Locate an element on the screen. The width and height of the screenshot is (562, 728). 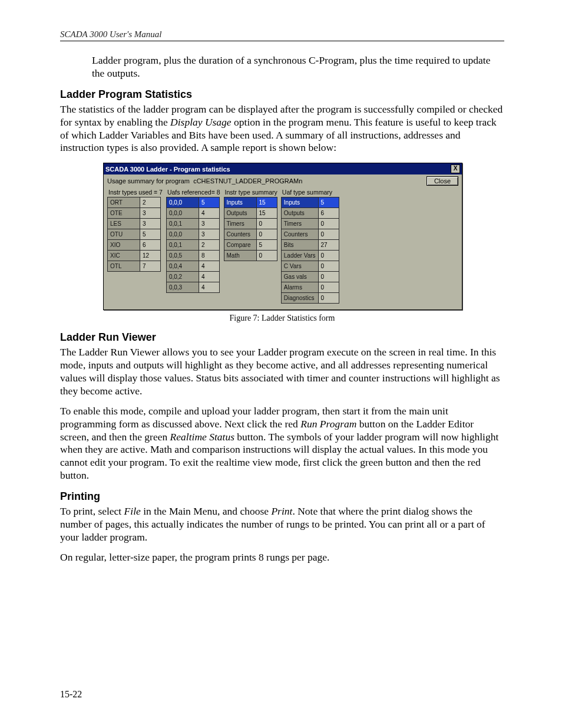
heading-printing: Printing is located at coordinates (282, 496).